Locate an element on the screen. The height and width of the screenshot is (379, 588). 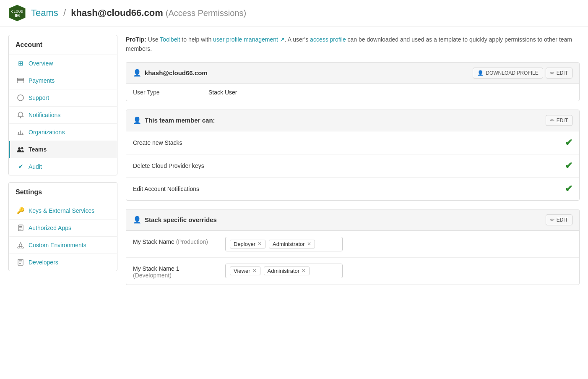
breadcrumb-teams-link: Teams is located at coordinates (44, 13).